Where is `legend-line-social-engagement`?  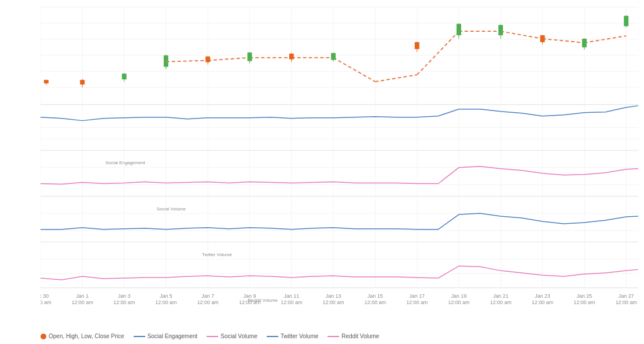 legend-line-social-engagement is located at coordinates (139, 336).